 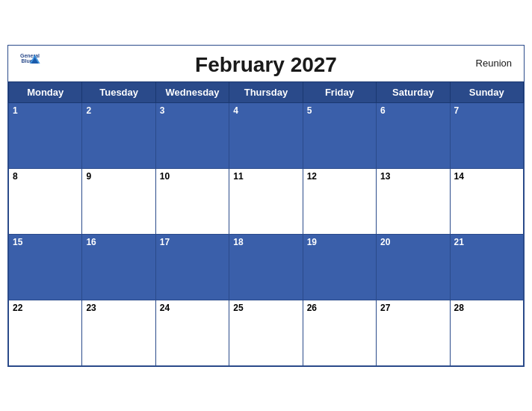 What do you see at coordinates (413, 333) in the screenshot?
I see `day-27: 27` at bounding box center [413, 333].